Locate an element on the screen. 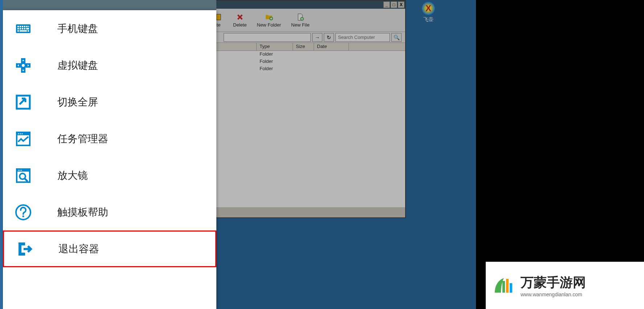  delete-label: Delete is located at coordinates (240, 25).